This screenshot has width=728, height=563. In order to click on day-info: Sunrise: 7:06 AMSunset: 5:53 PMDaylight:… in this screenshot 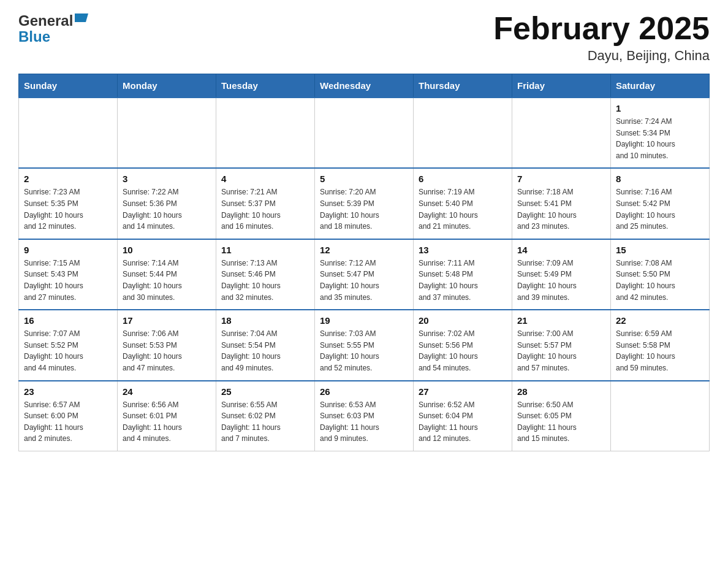, I will do `click(167, 351)`.